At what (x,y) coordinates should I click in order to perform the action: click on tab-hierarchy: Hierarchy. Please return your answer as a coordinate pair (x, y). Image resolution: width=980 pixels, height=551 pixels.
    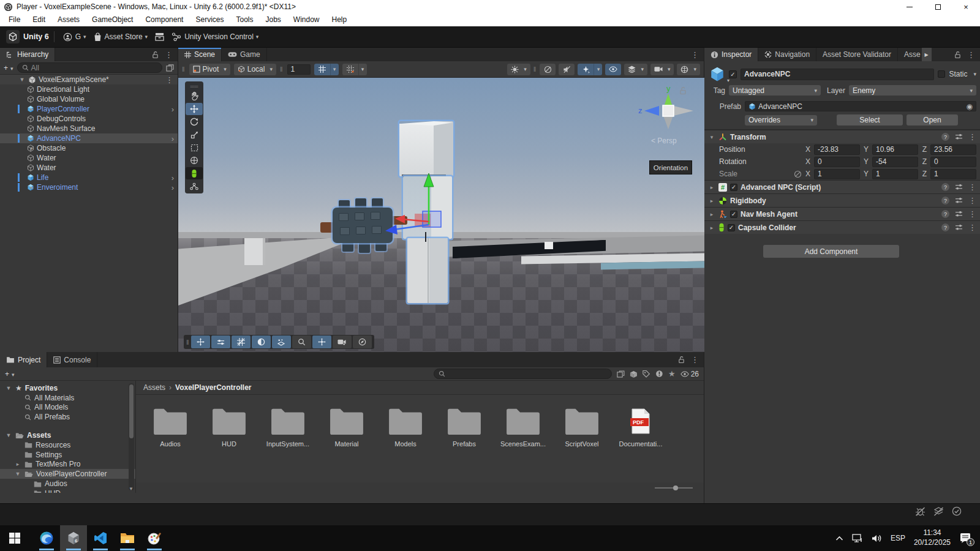
    Looking at the image, I should click on (28, 54).